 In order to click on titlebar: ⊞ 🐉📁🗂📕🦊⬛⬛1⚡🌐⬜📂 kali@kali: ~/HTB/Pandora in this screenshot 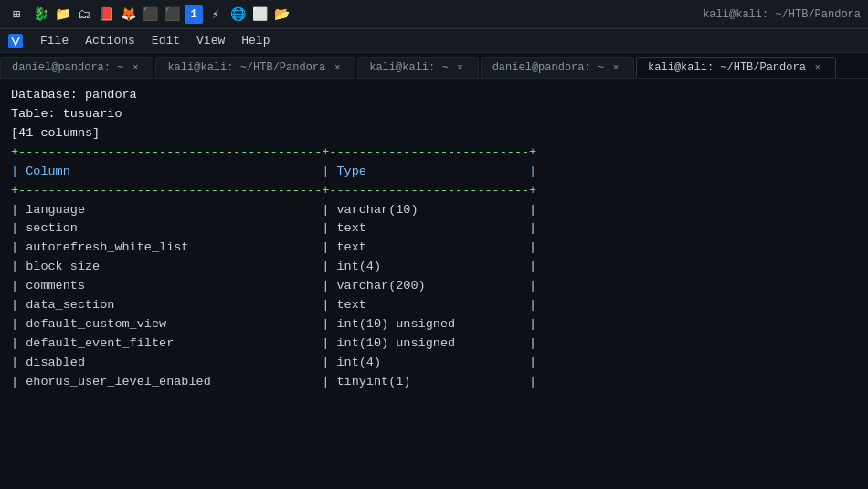, I will do `click(434, 15)`.